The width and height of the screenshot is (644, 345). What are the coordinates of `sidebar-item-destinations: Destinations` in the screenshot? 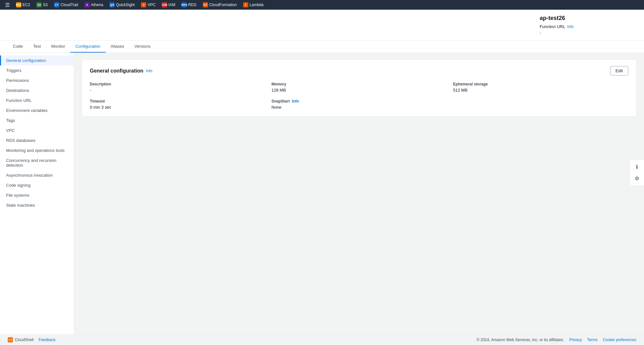 It's located at (37, 90).